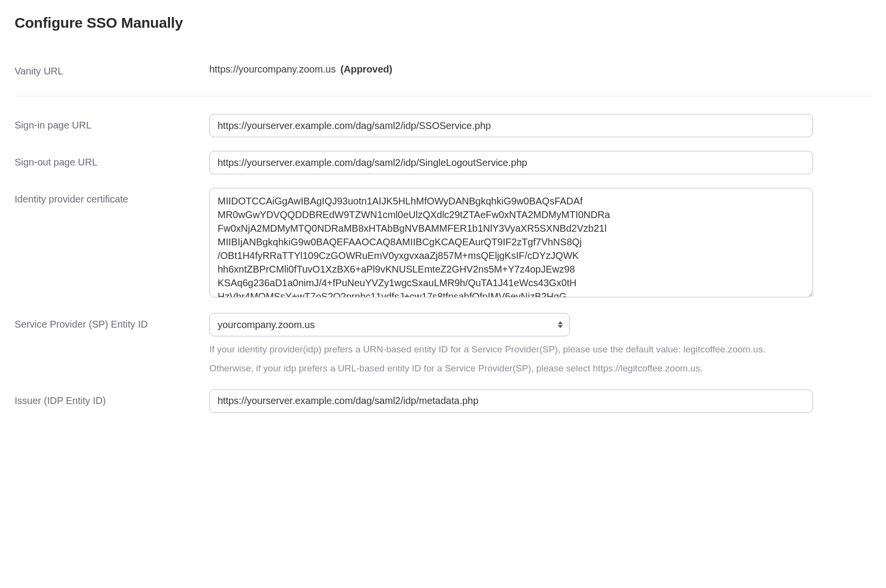 The width and height of the screenshot is (886, 588). I want to click on issuer-input, so click(511, 401).